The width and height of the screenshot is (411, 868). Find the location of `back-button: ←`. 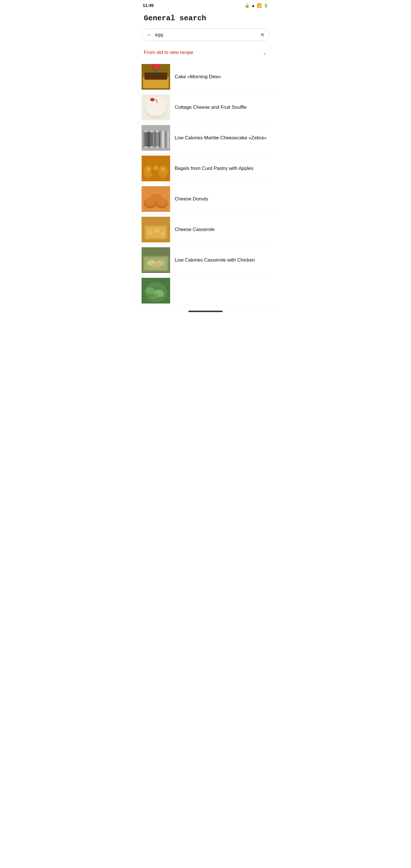

back-button: ← is located at coordinates (150, 35).